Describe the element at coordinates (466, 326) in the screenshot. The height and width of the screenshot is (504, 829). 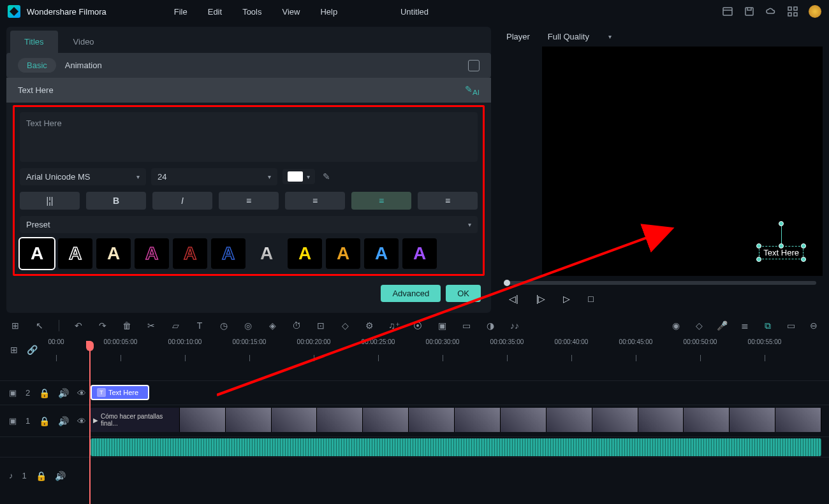
I see `aspect-icon: ▭` at that location.